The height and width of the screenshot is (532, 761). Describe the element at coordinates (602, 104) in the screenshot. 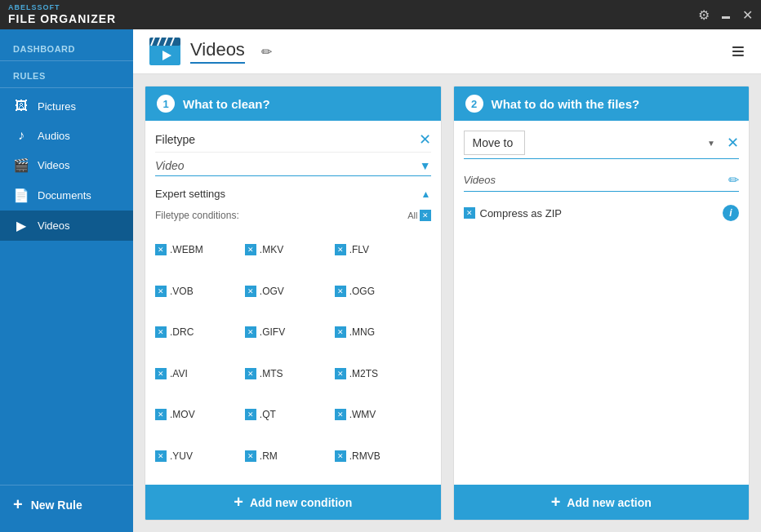

I see `action-panel-header: 2 What to do with the files?` at that location.